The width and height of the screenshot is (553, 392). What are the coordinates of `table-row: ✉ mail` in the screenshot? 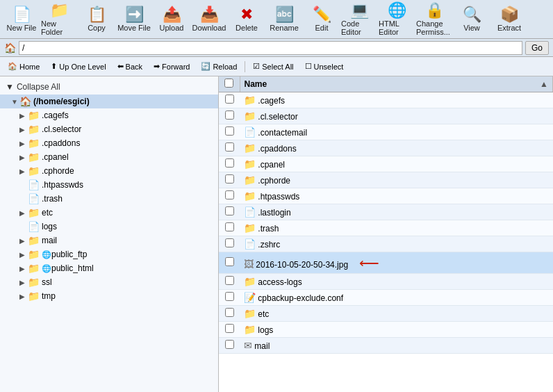 It's located at (386, 346).